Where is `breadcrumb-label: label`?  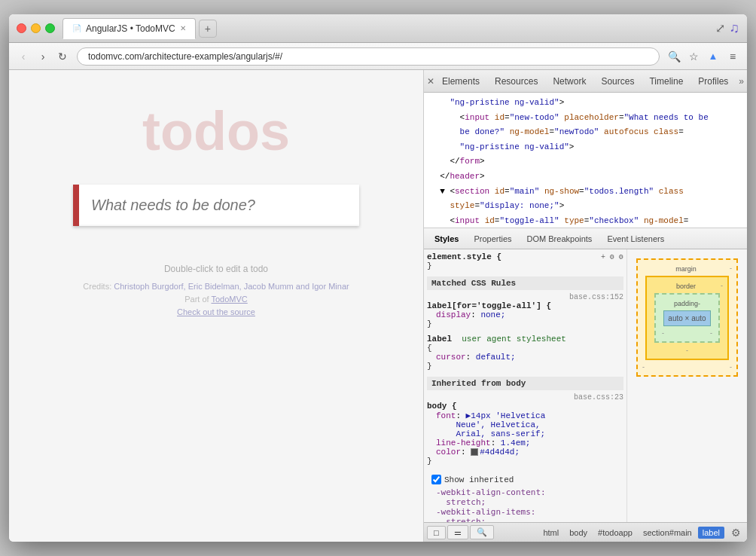 breadcrumb-label: label is located at coordinates (711, 533).